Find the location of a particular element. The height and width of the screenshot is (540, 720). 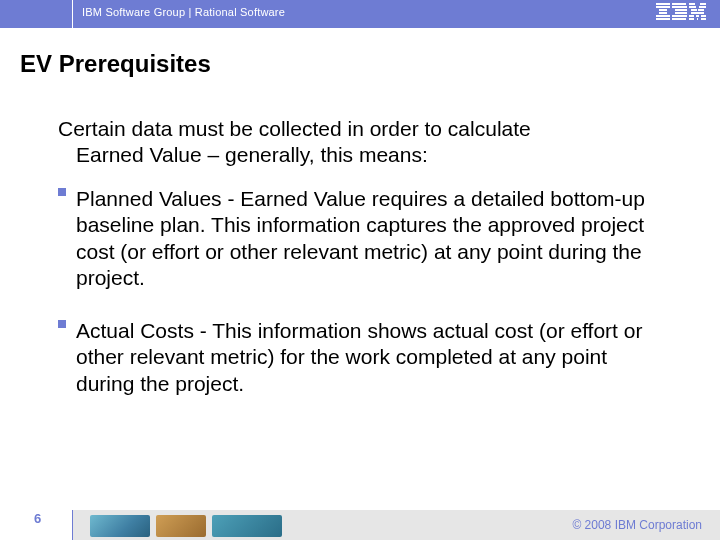

header-text: IBM Software Group | Rational Software is located at coordinates (184, 12).